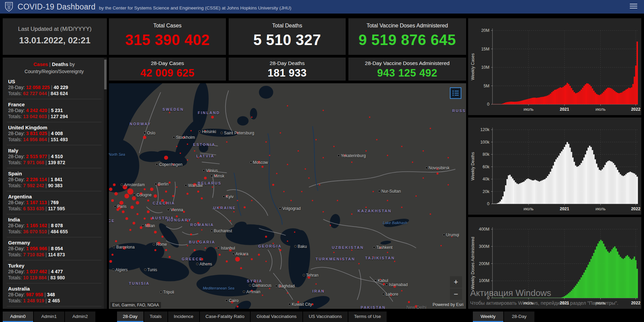 Image resolution: width=644 pixels, height=322 pixels. What do you see at coordinates (41, 64) in the screenshot?
I see `cases-header: Cases` at bounding box center [41, 64].